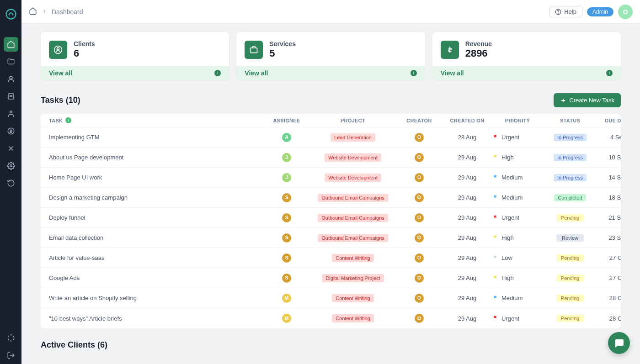  I want to click on topbar-right: Help Admin O, so click(591, 12).